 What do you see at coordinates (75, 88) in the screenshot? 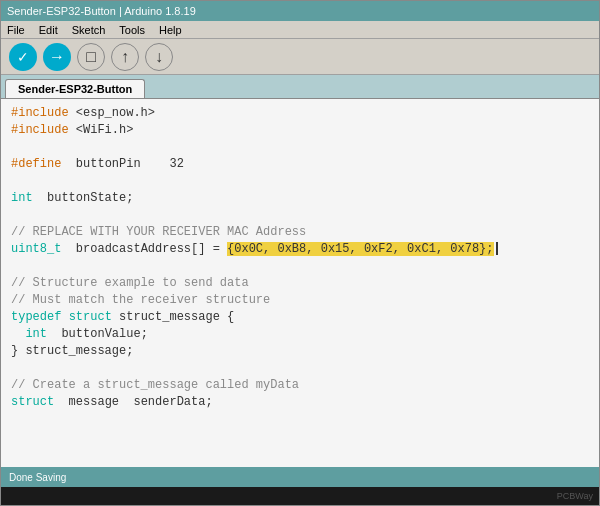
I see `tab-sender: Sender-ESP32-Button` at bounding box center [75, 88].